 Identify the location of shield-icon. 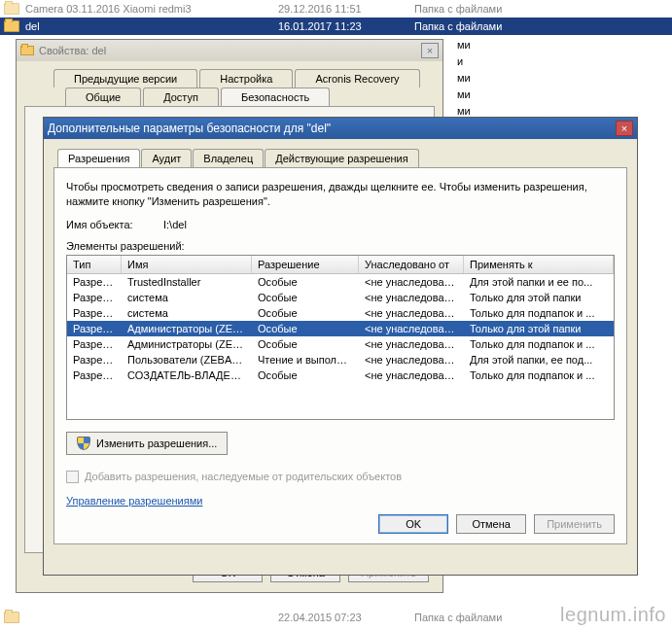
(84, 443).